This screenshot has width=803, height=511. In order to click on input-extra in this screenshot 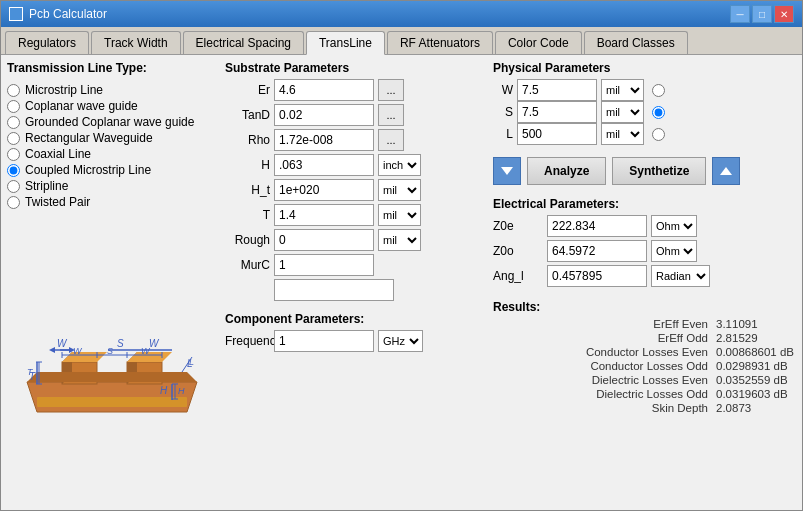, I will do `click(334, 290)`.